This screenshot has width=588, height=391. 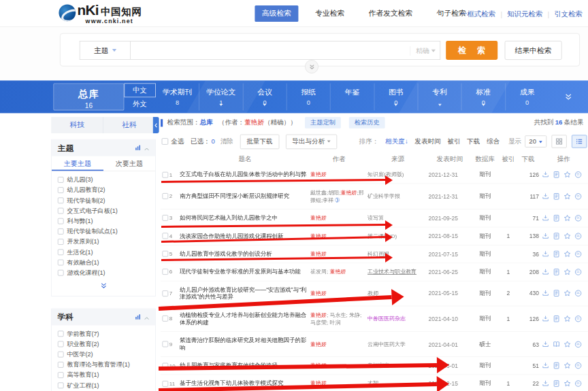 I want to click on sort-发表时间: 发表时间, so click(x=427, y=141).